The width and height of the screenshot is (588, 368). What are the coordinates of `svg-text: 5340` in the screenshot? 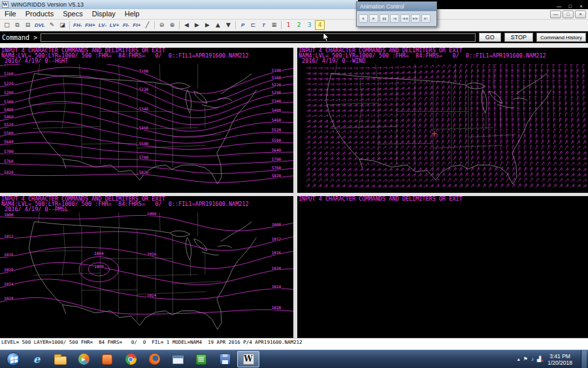 It's located at (277, 101).